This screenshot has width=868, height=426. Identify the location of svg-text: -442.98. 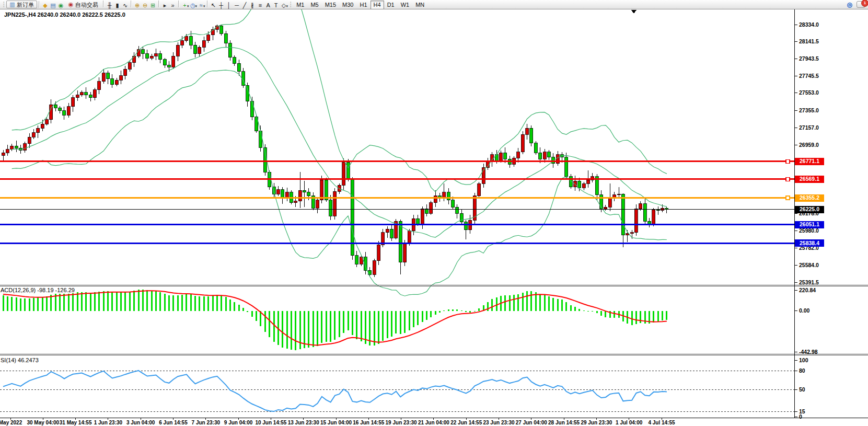
(808, 352).